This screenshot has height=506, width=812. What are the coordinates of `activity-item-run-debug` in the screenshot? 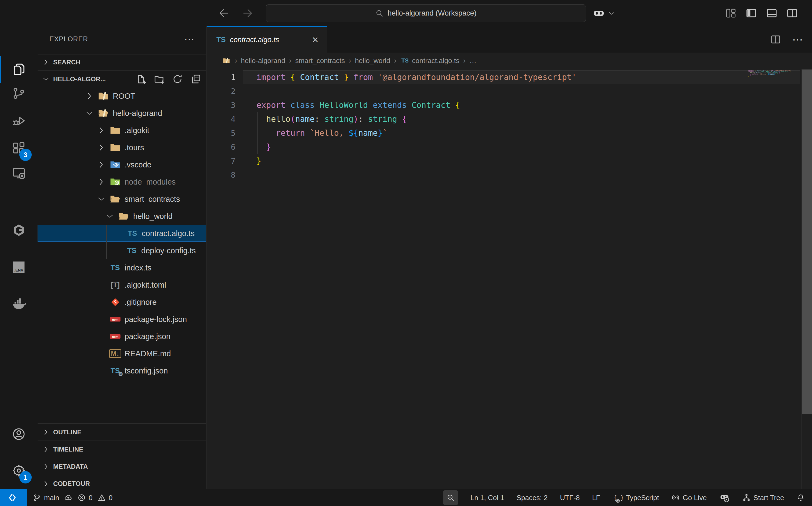 It's located at (19, 121).